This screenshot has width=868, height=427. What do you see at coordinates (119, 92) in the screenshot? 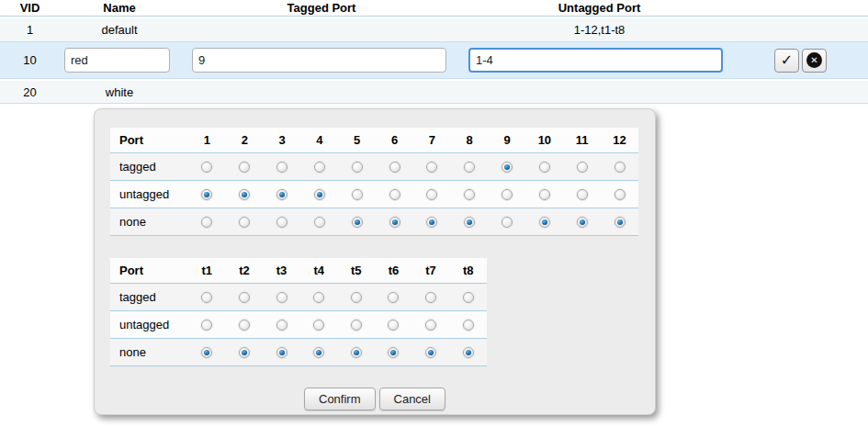
I see `name-value: white` at bounding box center [119, 92].